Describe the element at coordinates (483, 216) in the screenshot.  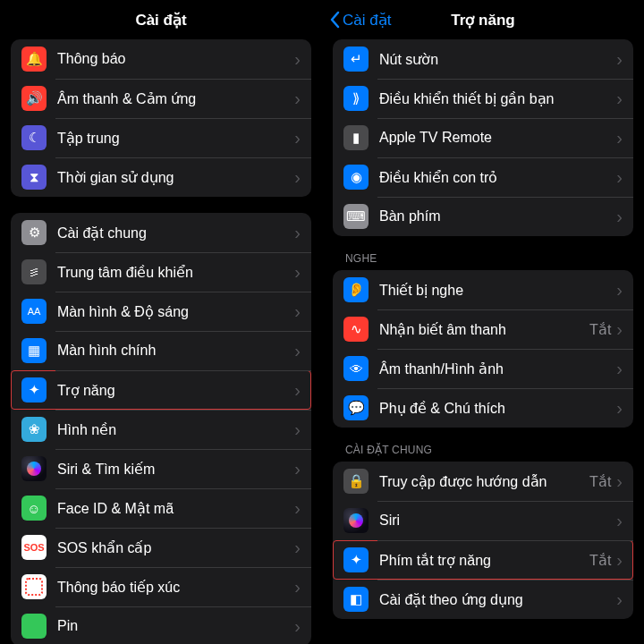
I see `row-keyboard: ⌨Bàn phím›` at that location.